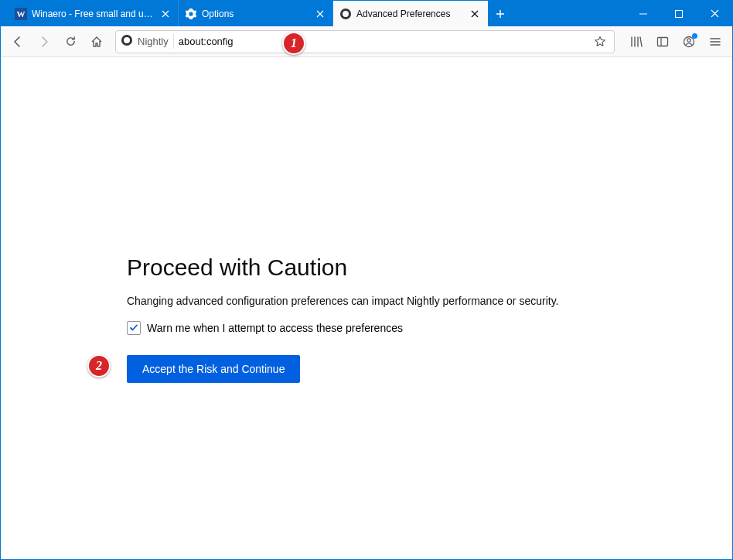 Image resolution: width=733 pixels, height=560 pixels. What do you see at coordinates (44, 42) in the screenshot?
I see `forward-button` at bounding box center [44, 42].